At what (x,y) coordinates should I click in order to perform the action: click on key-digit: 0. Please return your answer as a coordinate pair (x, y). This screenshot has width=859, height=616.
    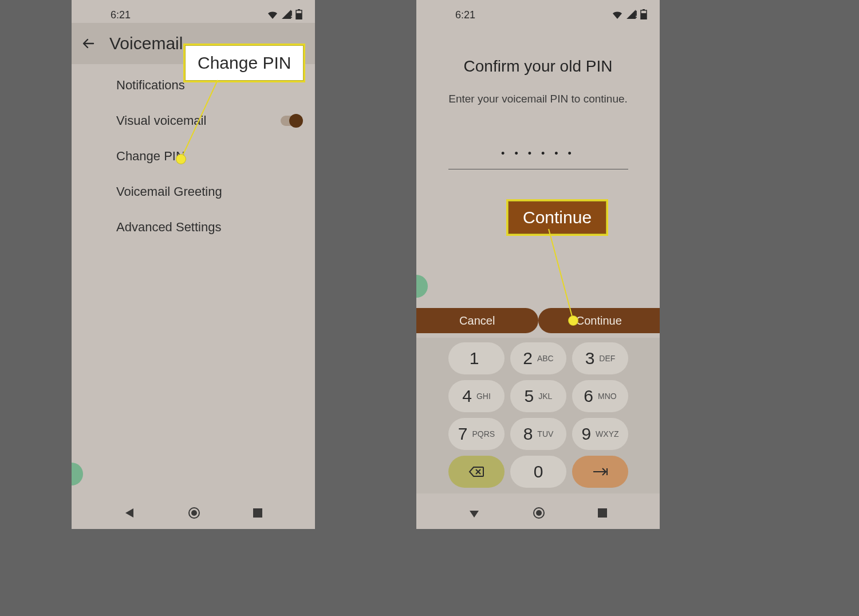
    Looking at the image, I should click on (538, 472).